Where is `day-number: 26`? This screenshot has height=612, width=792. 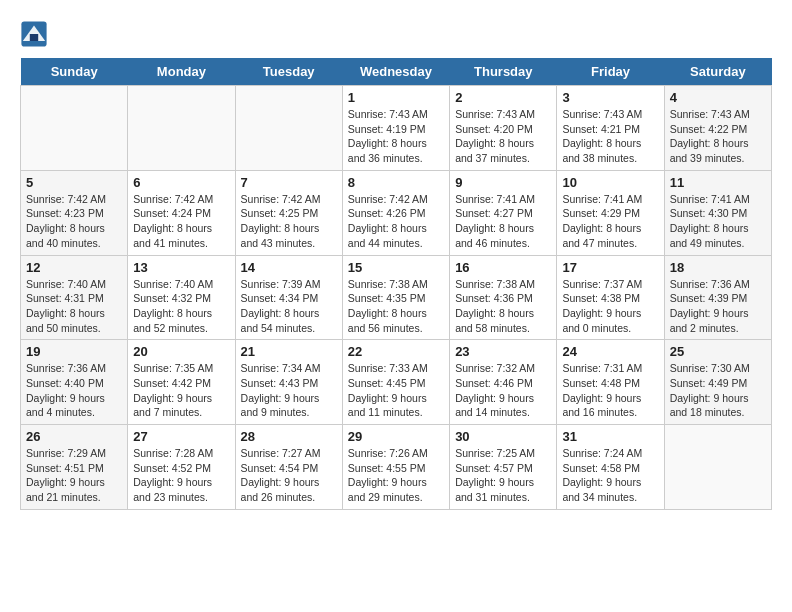
day-number: 26 is located at coordinates (74, 436).